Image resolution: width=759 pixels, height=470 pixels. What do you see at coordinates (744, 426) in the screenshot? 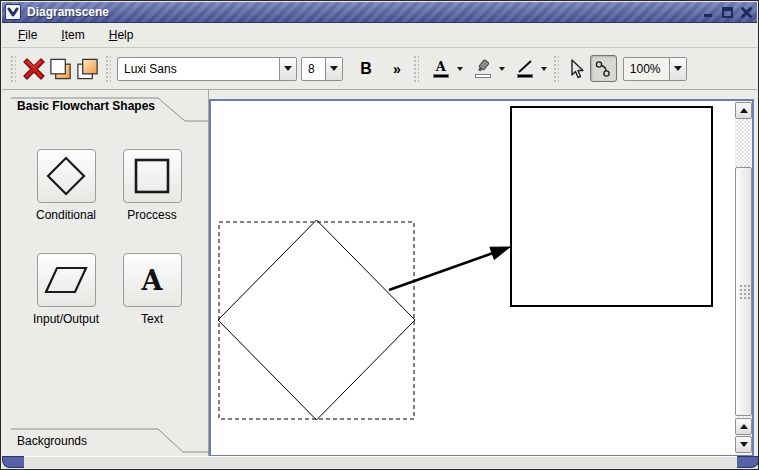
I see `scroll-up-button-bottom` at bounding box center [744, 426].